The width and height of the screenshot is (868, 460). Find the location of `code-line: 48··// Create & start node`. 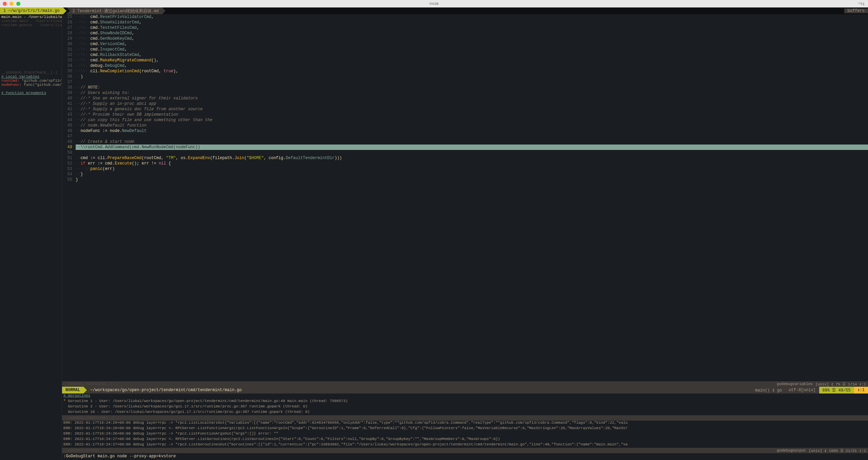

code-line: 48··// Create & start node is located at coordinates (465, 142).